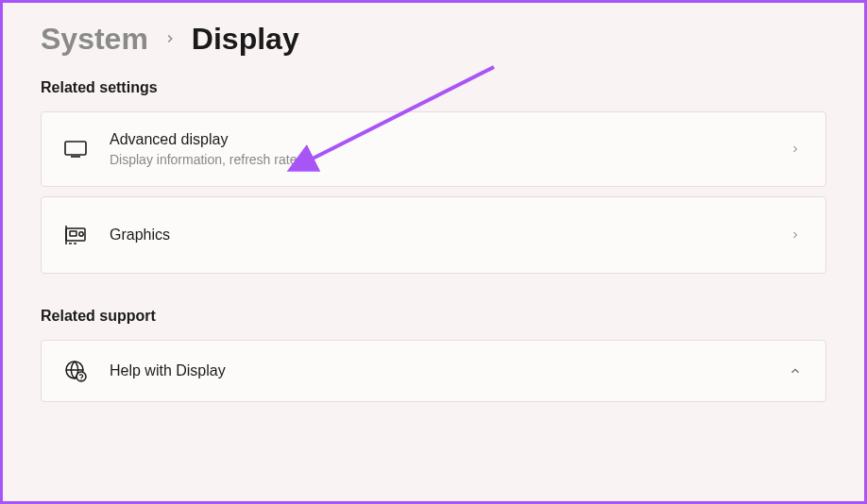 Image resolution: width=867 pixels, height=504 pixels. Describe the element at coordinates (246, 40) in the screenshot. I see `breadcrumb-current: Display` at that location.